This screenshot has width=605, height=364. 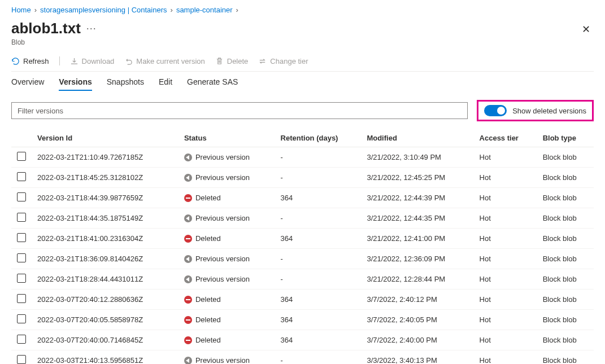 What do you see at coordinates (105, 138) in the screenshot?
I see `col-version-id: Version Id` at bounding box center [105, 138].